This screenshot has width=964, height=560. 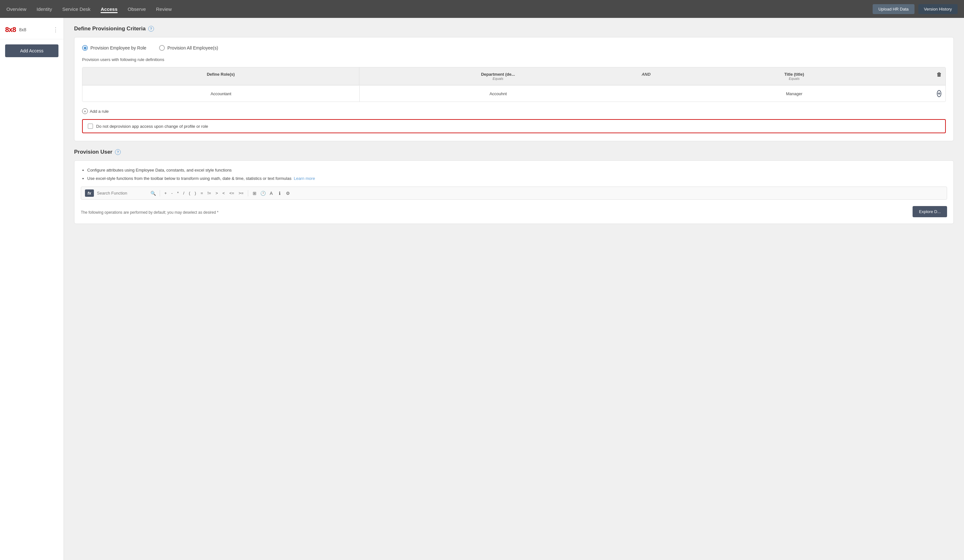 I want to click on rule-table: Define Role(s) Department (de... Equals …, so click(x=514, y=84).